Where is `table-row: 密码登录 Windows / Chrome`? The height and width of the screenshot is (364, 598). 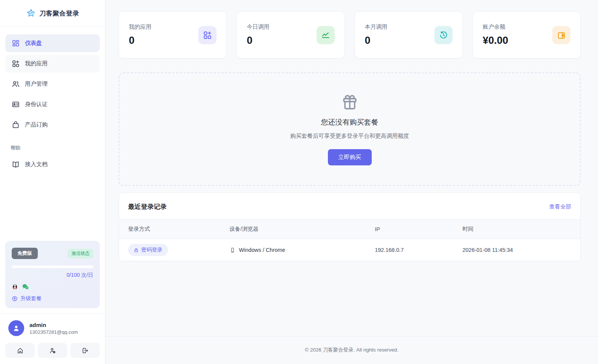
table-row: 密码登录 Windows / Chrome is located at coordinates (350, 250).